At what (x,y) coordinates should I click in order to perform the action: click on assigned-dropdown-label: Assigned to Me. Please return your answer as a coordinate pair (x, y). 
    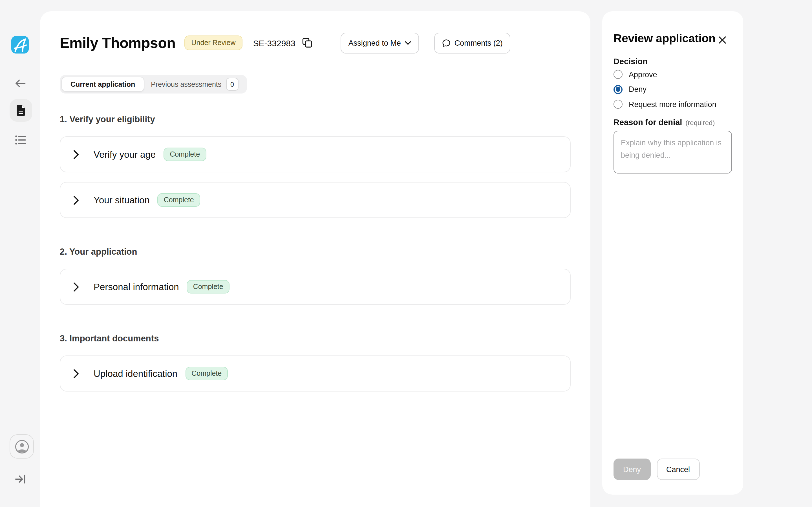
    Looking at the image, I should click on (375, 43).